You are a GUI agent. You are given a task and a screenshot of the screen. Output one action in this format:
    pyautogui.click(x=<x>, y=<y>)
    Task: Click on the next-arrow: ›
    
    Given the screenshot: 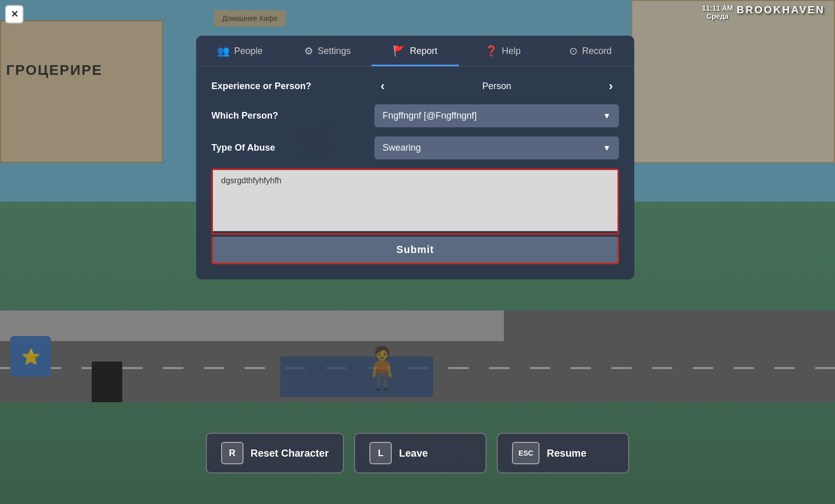 What is the action you would take?
    pyautogui.click(x=611, y=86)
    